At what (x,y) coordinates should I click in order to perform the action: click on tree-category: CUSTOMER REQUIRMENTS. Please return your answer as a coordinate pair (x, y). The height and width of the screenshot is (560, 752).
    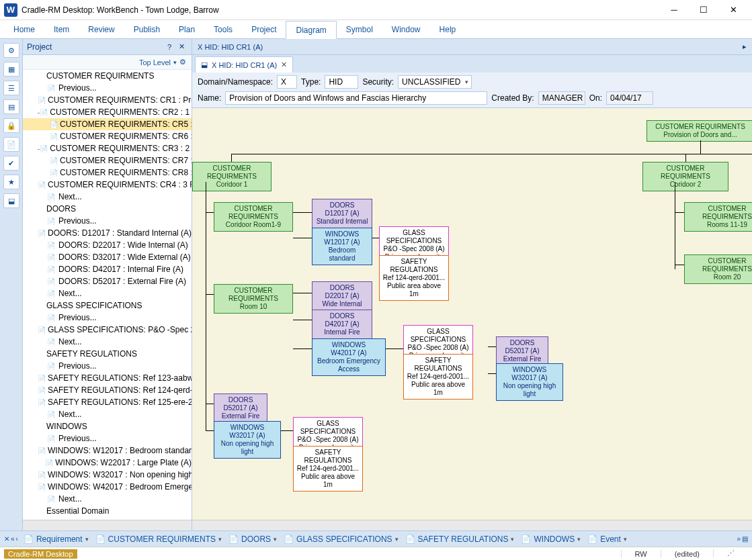
    Looking at the image, I should click on (108, 76).